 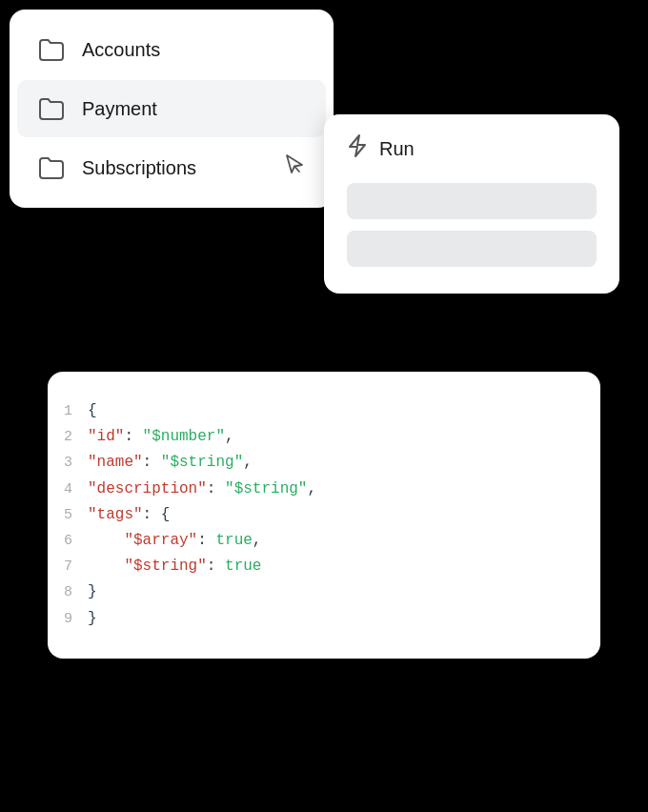 What do you see at coordinates (72, 490) in the screenshot?
I see `line-num-4: 4` at bounding box center [72, 490].